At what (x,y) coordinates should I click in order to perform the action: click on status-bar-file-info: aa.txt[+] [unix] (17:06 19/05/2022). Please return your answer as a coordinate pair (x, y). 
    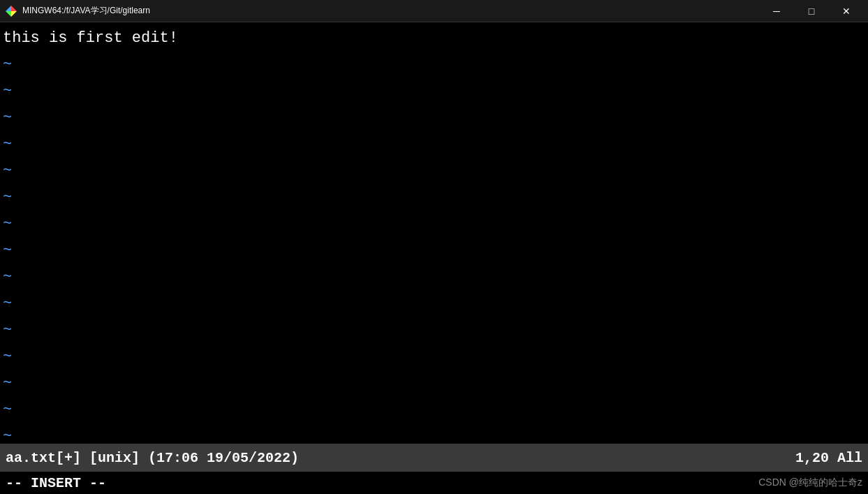
    Looking at the image, I should click on (152, 458).